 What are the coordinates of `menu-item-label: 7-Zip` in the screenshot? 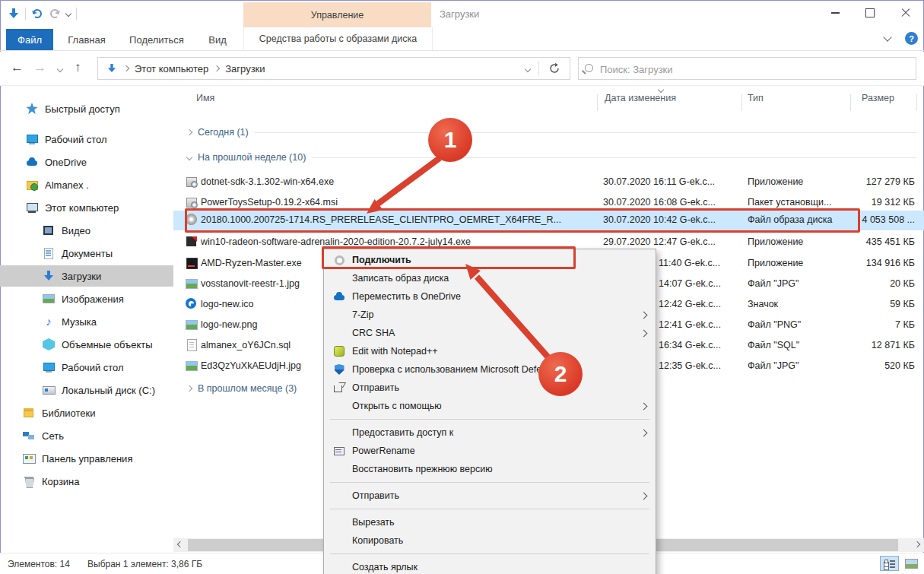 It's located at (497, 315).